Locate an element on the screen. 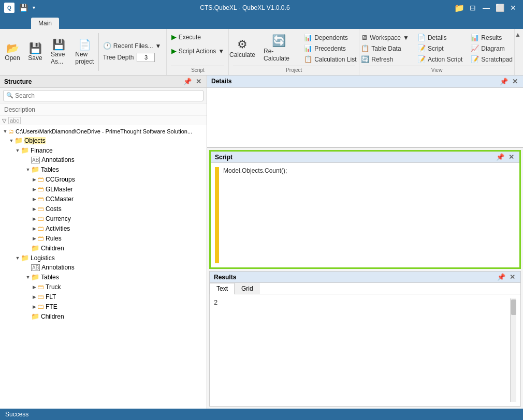 The width and height of the screenshot is (523, 420). new-project-icon: 📄 is located at coordinates (85, 44).